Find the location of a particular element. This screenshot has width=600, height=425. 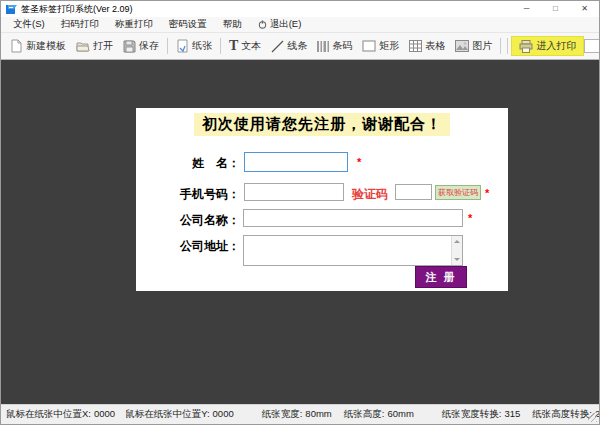

get-captcha-button: 获取验证码 is located at coordinates (458, 192).